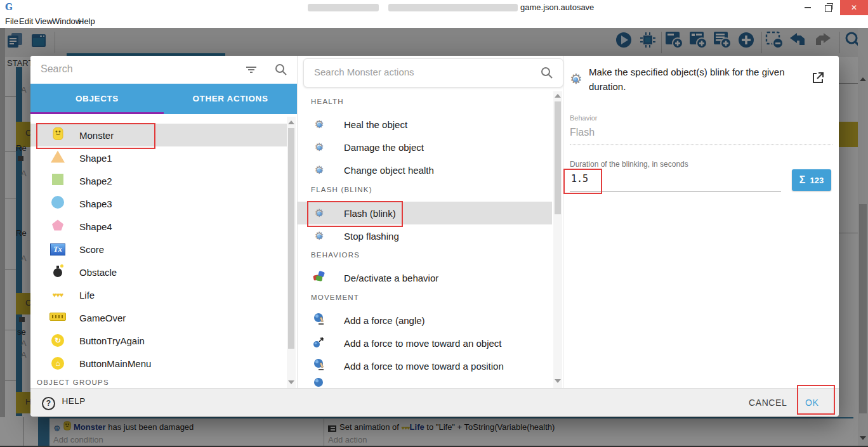 The width and height of the screenshot is (868, 447). Describe the element at coordinates (58, 363) in the screenshot. I see `home-button-icon: ⌂` at that location.